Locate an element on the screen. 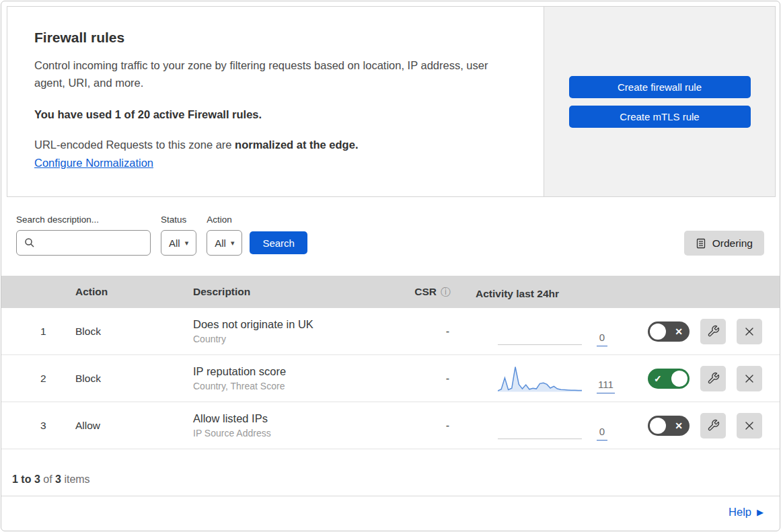 Image resolution: width=781 pixels, height=532 pixels. rule-description-cell: Does not originate in UK Country is located at coordinates (299, 331).